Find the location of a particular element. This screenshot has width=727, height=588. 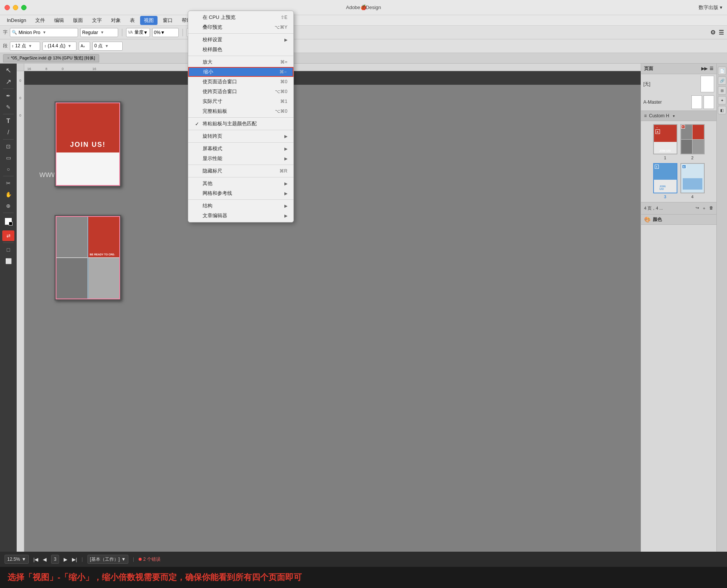

menu-icon: ☰ is located at coordinates (721, 33).